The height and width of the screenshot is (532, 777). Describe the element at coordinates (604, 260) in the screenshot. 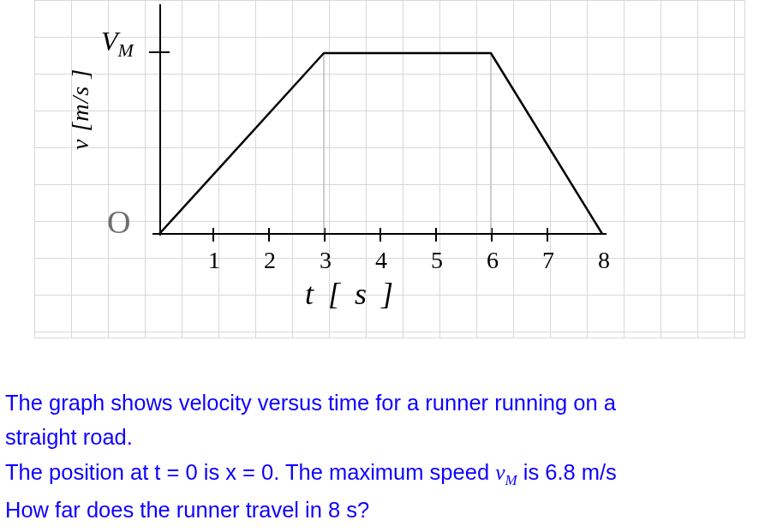

I see `x-label-8: 8` at that location.